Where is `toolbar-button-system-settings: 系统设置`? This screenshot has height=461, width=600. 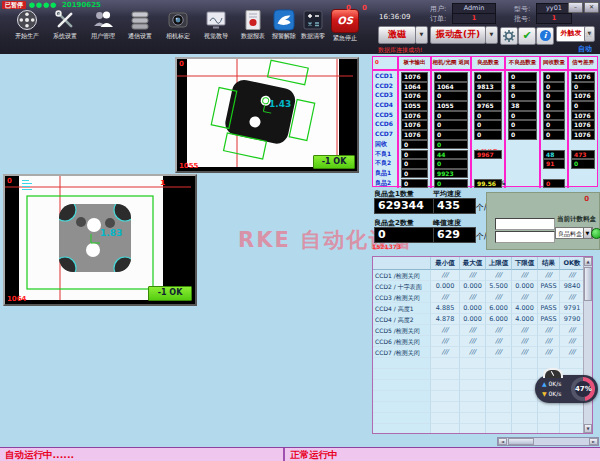
toolbar-button-system-settings: 系统设置 is located at coordinates (65, 31).